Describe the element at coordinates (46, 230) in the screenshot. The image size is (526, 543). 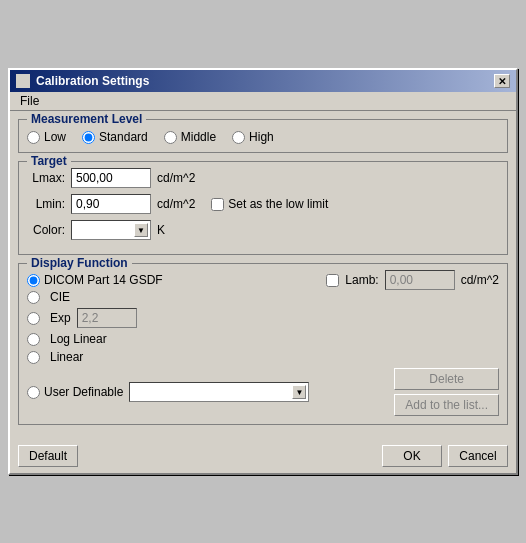
I see `color-label: Color:` at that location.